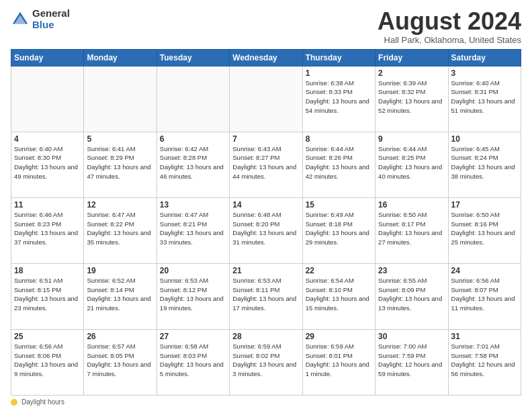 Image resolution: width=532 pixels, height=411 pixels. What do you see at coordinates (449, 27) in the screenshot?
I see `title-block: August 2024 Hall Park, Oklahoma, United …` at bounding box center [449, 27].